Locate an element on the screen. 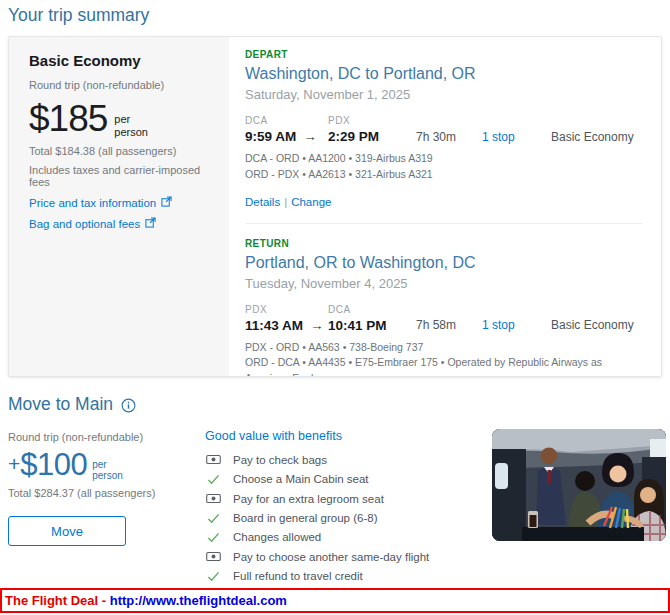 The image size is (670, 615). details-link: Details is located at coordinates (262, 202).